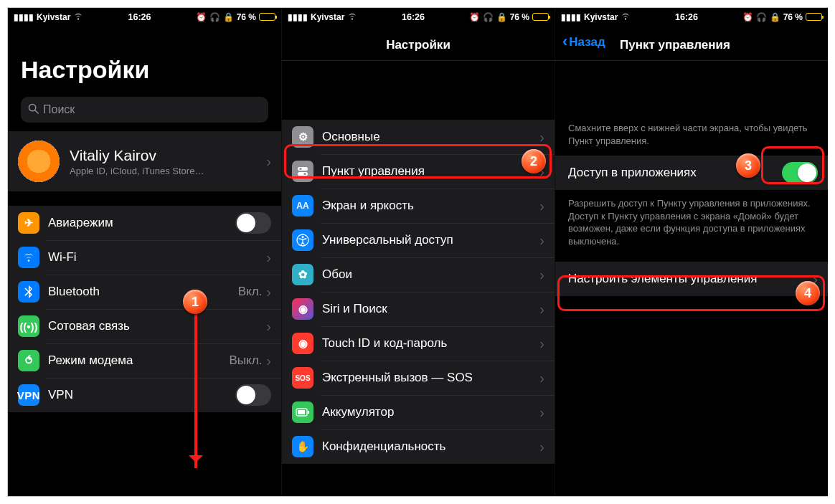  Describe the element at coordinates (303, 447) in the screenshot. I see `hand-icon: ✋` at that location.